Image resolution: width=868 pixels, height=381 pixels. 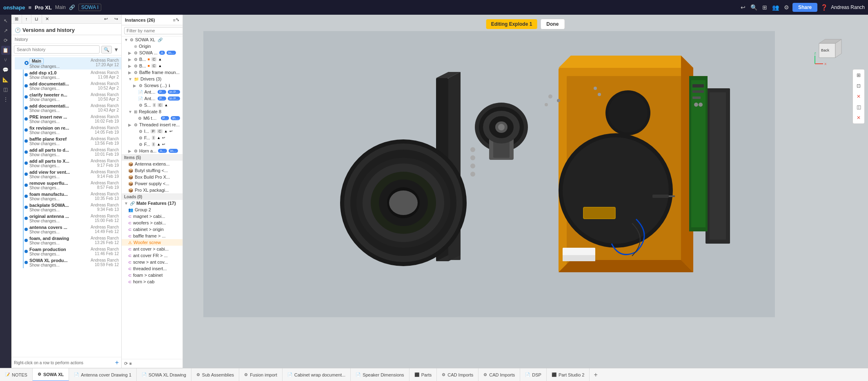 What do you see at coordinates (152, 216) in the screenshot?
I see `tree-item-magnet: ⊂ magnet > cabi...` at bounding box center [152, 216].